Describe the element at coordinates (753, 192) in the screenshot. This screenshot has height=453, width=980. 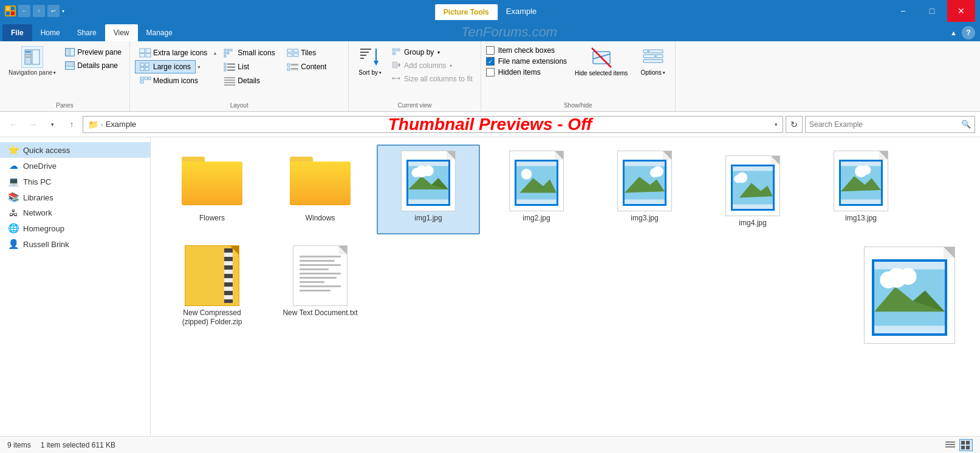
I see `file-item-img4: img4.jpg` at that location.